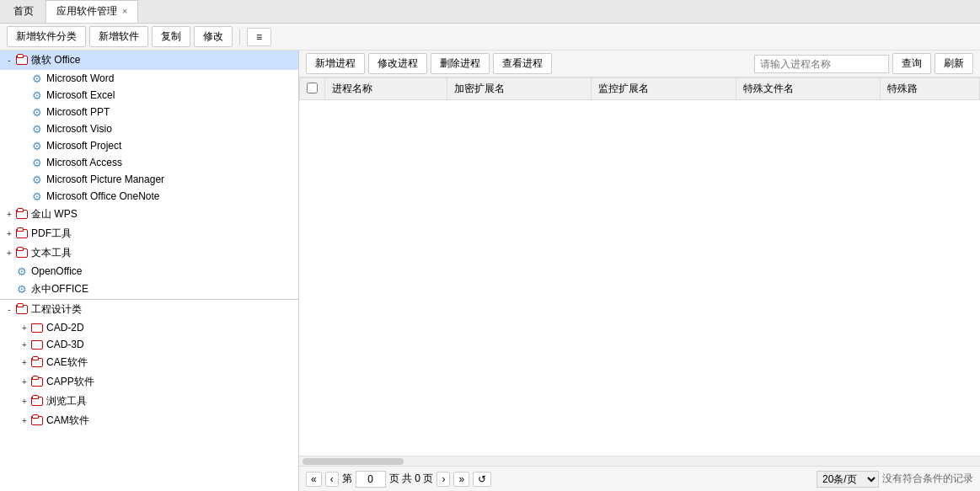 The image size is (980, 491). Describe the element at coordinates (171, 37) in the screenshot. I see `copy-button: 复制` at that location.